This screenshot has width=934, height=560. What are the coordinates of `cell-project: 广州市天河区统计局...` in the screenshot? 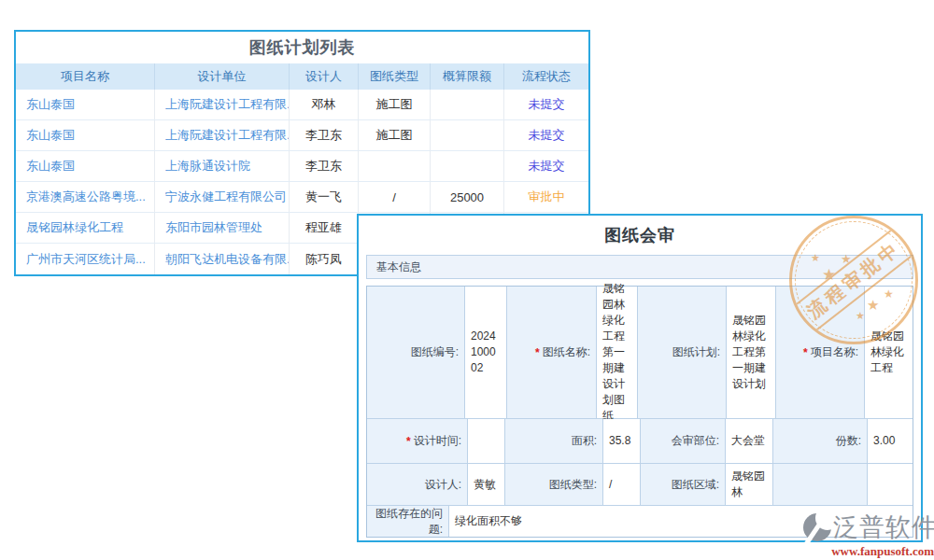 It's located at (86, 259).